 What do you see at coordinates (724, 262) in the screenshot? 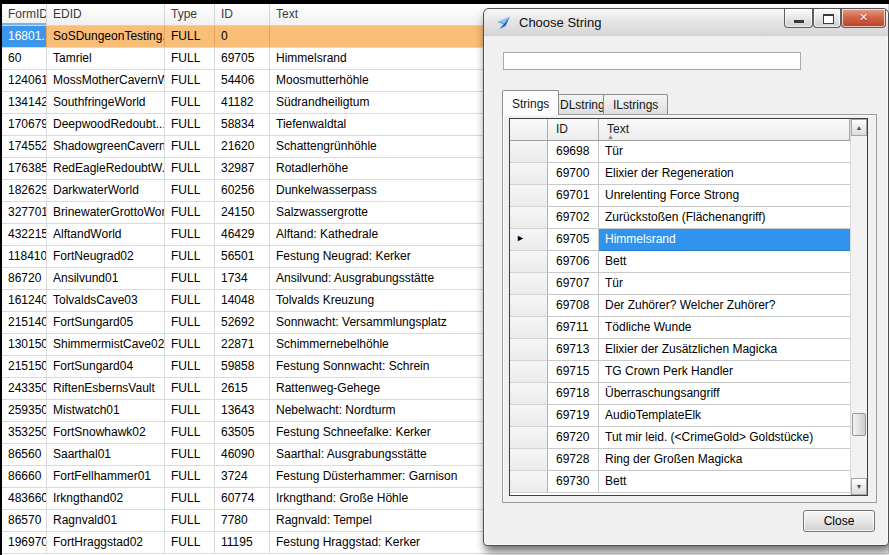
I see `grid-cell-text: Bett` at bounding box center [724, 262].